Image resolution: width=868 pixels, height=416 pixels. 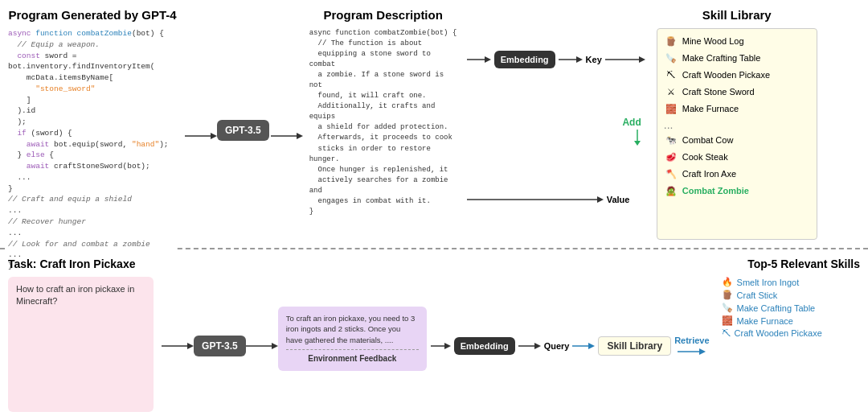 What do you see at coordinates (92, 124) in the screenshot?
I see `program-generated-section: Program Generated by GPT-4 async functio…` at bounding box center [92, 124].